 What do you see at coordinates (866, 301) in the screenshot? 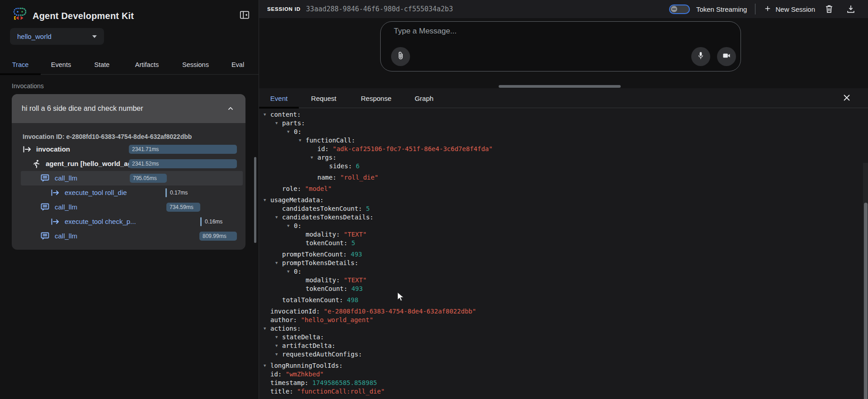
I see `details-scrollbar-thumb` at bounding box center [866, 301].